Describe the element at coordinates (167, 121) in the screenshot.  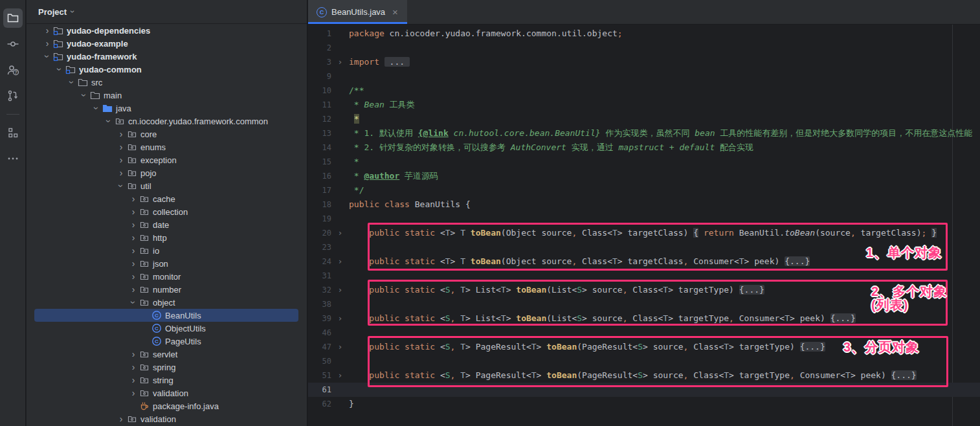
I see `tree-item-cn-iocoder-yudao-framework-common: ›cn.iocoder.yudao.framework.common` at that location.